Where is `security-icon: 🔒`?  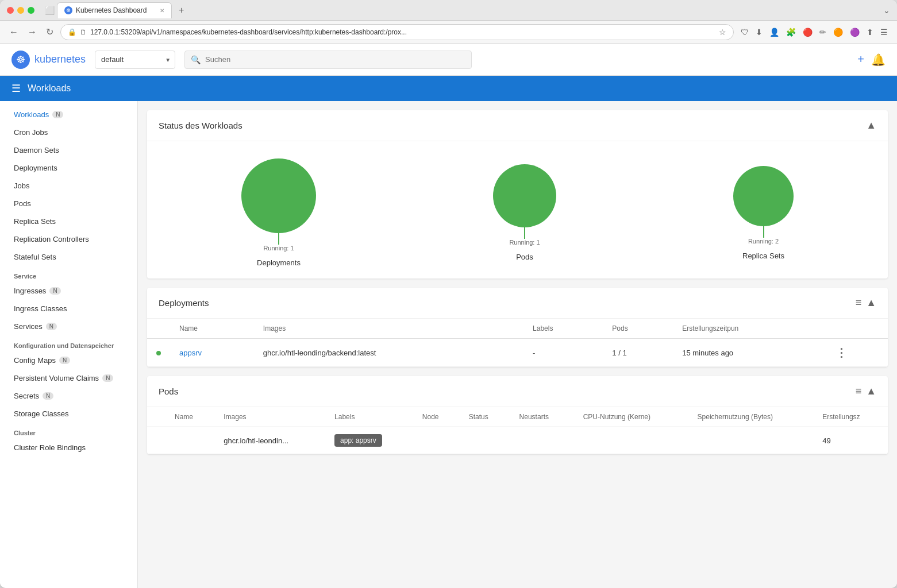 security-icon: 🔒 is located at coordinates (72, 32).